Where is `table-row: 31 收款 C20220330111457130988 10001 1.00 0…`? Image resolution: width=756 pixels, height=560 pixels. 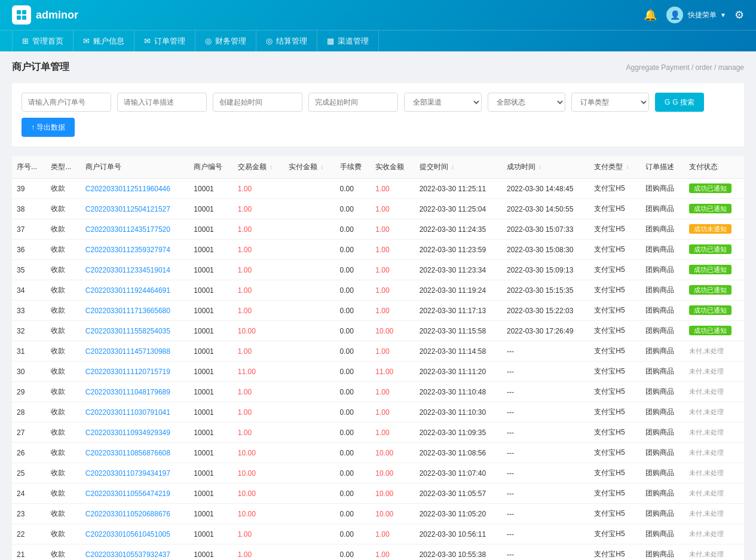
table-row: 31 收款 C20220330111457130988 10001 1.00 0… is located at coordinates (378, 351).